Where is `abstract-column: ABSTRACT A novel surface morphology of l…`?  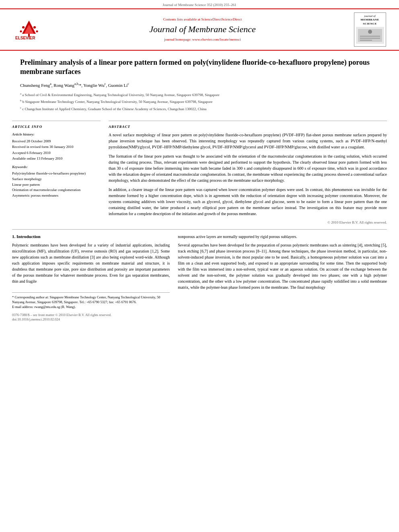 abstract-column: ABSTRACT A novel surface morphology of l… is located at coordinates (248, 173).